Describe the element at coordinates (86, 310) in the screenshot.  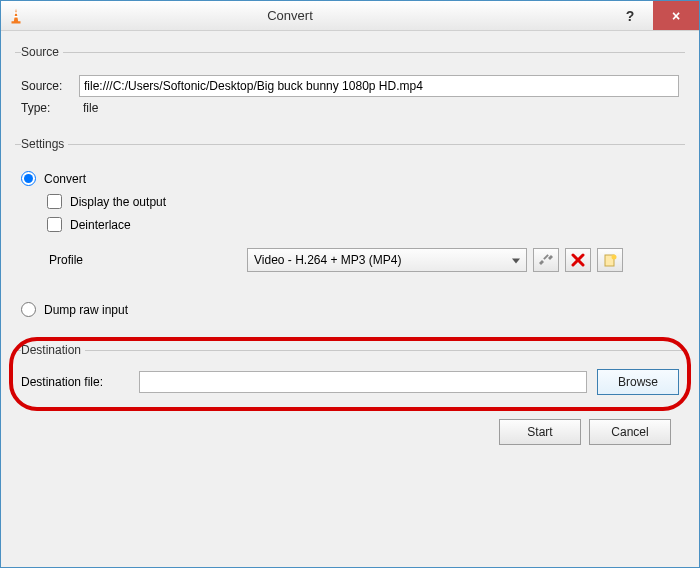
I see `dump-radio-label: Dump raw input` at that location.